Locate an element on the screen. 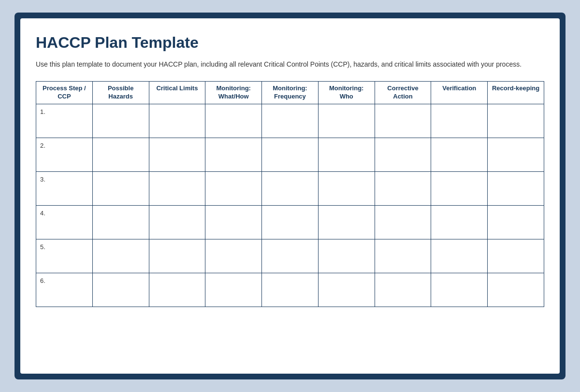 This screenshot has width=580, height=392. table-row: 4. is located at coordinates (290, 222).